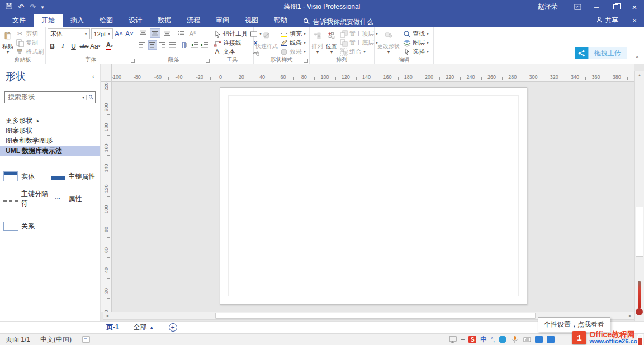  I want to click on grow-font-button: A˄, so click(119, 33).